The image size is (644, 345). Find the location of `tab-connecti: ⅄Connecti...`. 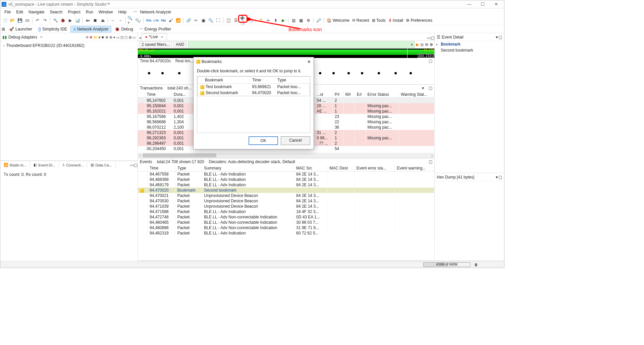

tab-connecti: ⅄Connecti... is located at coordinates (73, 165).